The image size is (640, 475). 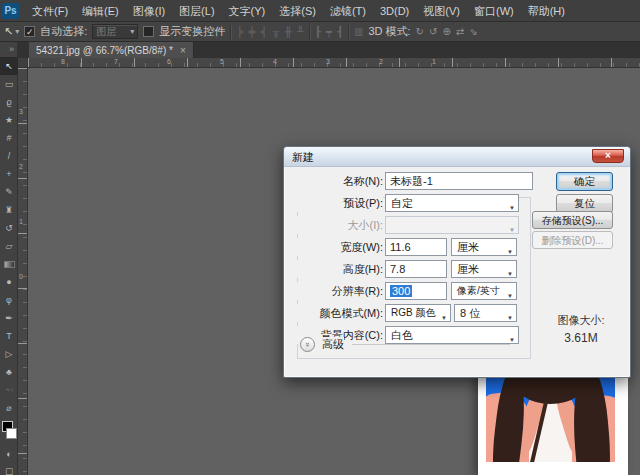 What do you see at coordinates (9, 102) in the screenshot?
I see `tool-lasso: ϱ` at bounding box center [9, 102].